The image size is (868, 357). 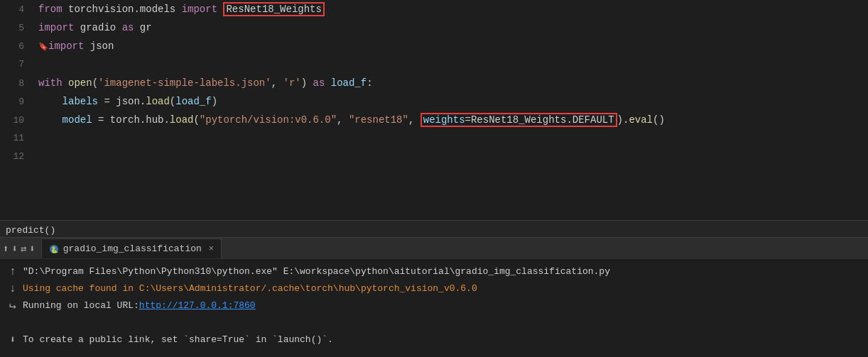 I want to click on terminal-line-3: ↵ Running on local URL: http://127.0.0.1…, so click(x=434, y=307).